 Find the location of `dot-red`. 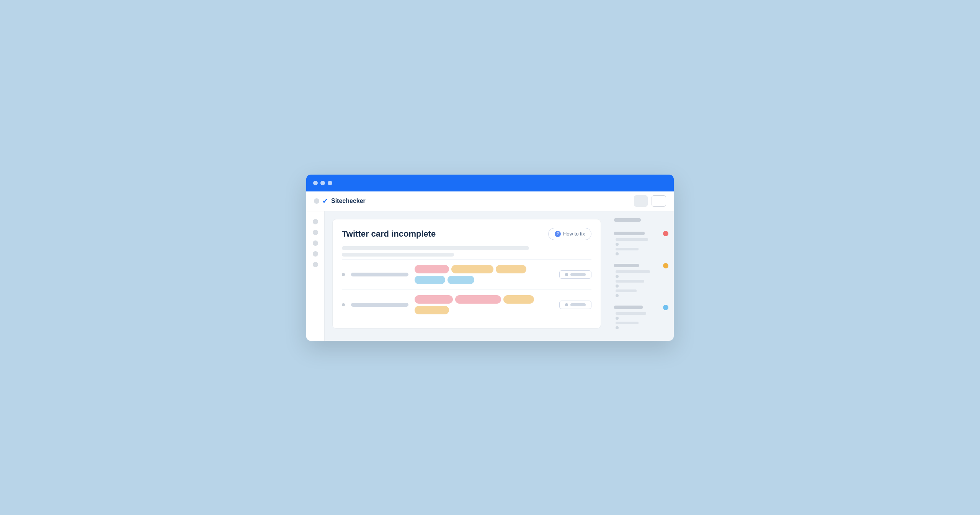

dot-red is located at coordinates (315, 183).